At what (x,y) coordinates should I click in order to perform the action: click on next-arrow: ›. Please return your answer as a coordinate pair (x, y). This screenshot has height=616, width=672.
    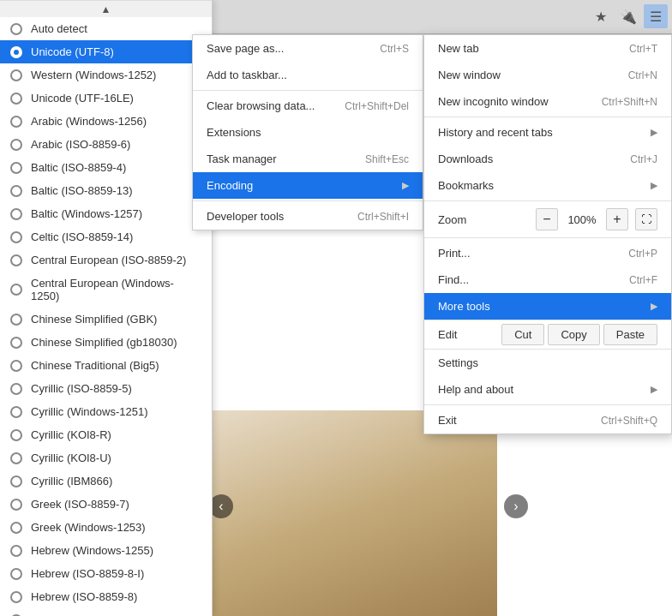
    Looking at the image, I should click on (516, 506).